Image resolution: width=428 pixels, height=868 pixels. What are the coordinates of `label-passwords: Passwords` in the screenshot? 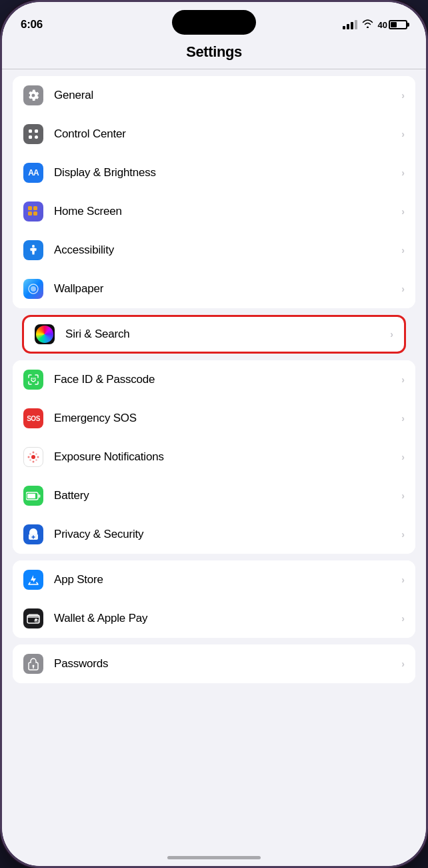 It's located at (227, 664).